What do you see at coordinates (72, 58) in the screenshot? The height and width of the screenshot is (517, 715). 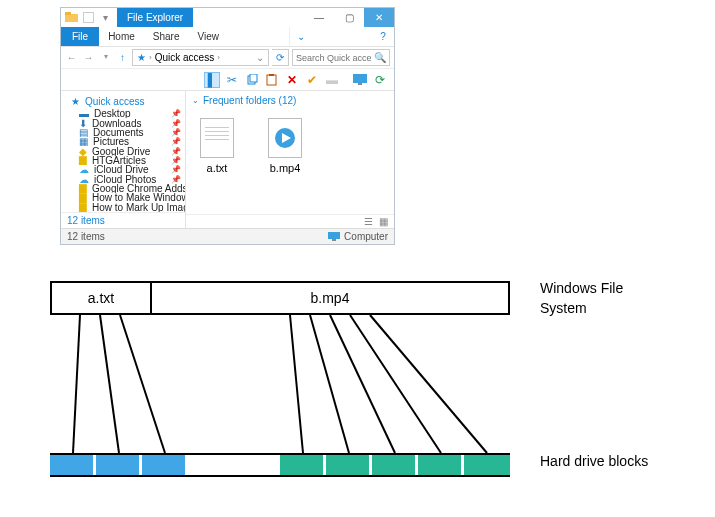 I see `nav-back-button: ←` at bounding box center [72, 58].